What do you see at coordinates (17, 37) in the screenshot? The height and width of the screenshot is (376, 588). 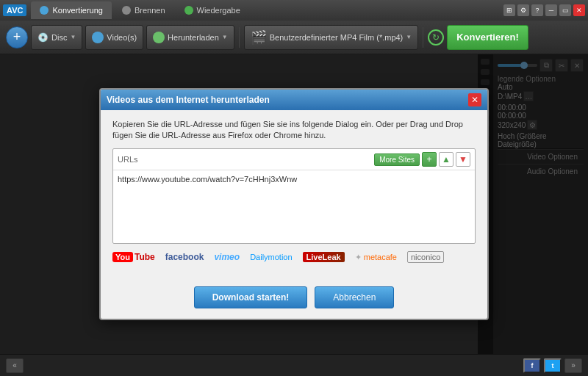 I see `add-file-button: +` at bounding box center [17, 37].